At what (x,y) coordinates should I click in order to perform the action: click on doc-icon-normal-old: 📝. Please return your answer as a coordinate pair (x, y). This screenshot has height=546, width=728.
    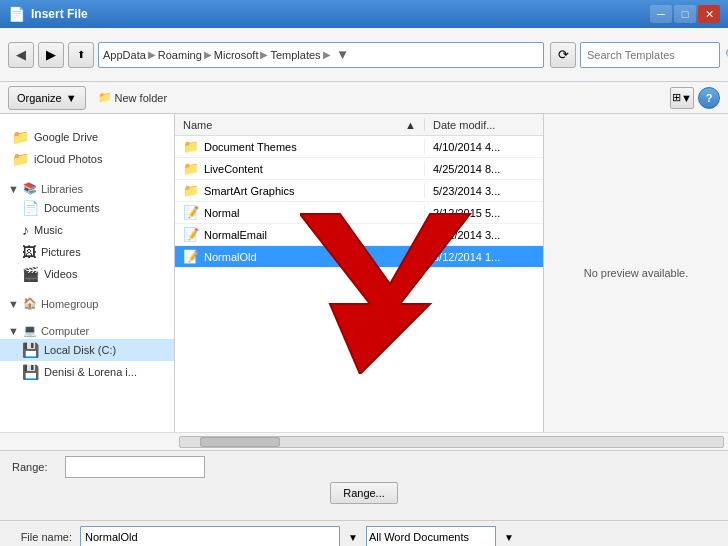
    Looking at the image, I should click on (191, 256).